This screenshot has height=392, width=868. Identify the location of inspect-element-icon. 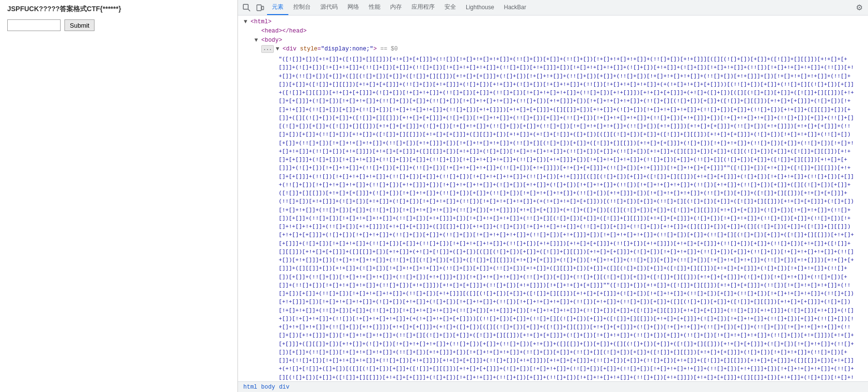
(247, 8).